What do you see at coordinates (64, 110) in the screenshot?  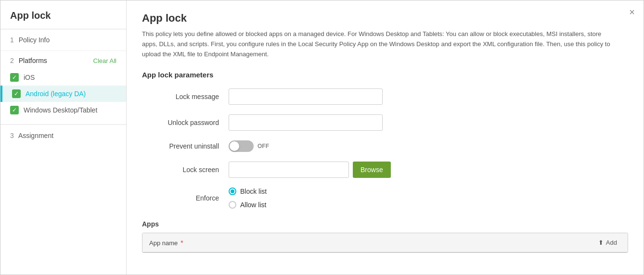 I see `platform-item-windows: ✓ Windows Desktop/Tablet` at bounding box center [64, 110].